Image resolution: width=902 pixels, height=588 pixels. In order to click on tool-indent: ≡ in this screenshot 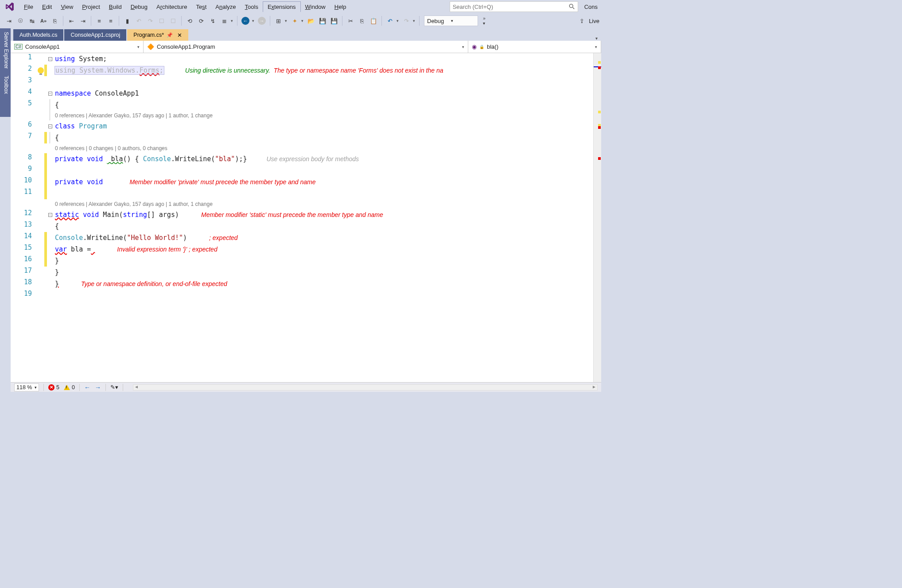, I will do `click(111, 21)`.